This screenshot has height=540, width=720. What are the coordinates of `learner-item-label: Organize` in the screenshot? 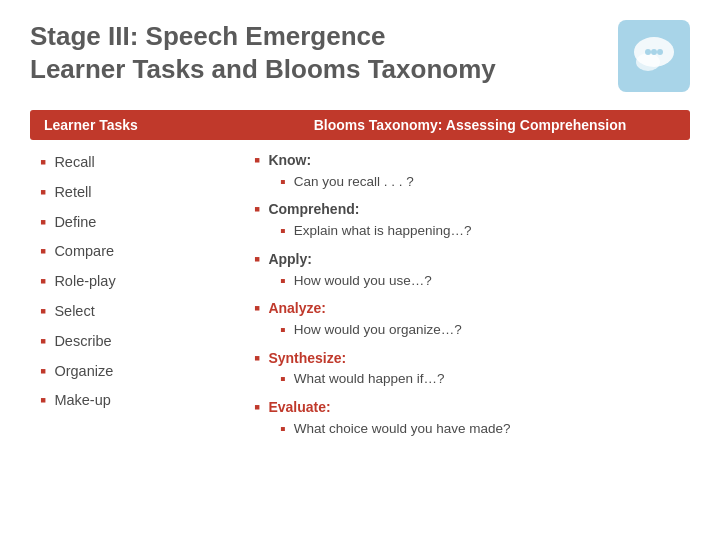 It's located at (84, 372).